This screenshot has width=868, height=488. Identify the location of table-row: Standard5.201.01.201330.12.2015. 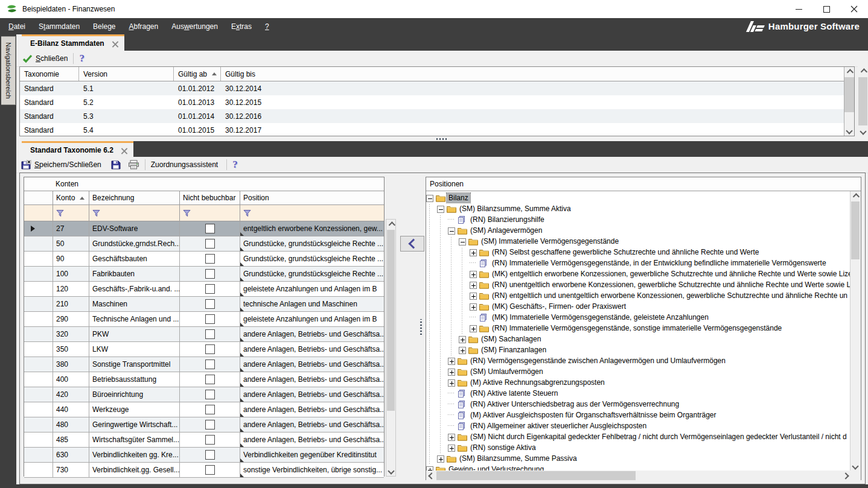
(432, 103).